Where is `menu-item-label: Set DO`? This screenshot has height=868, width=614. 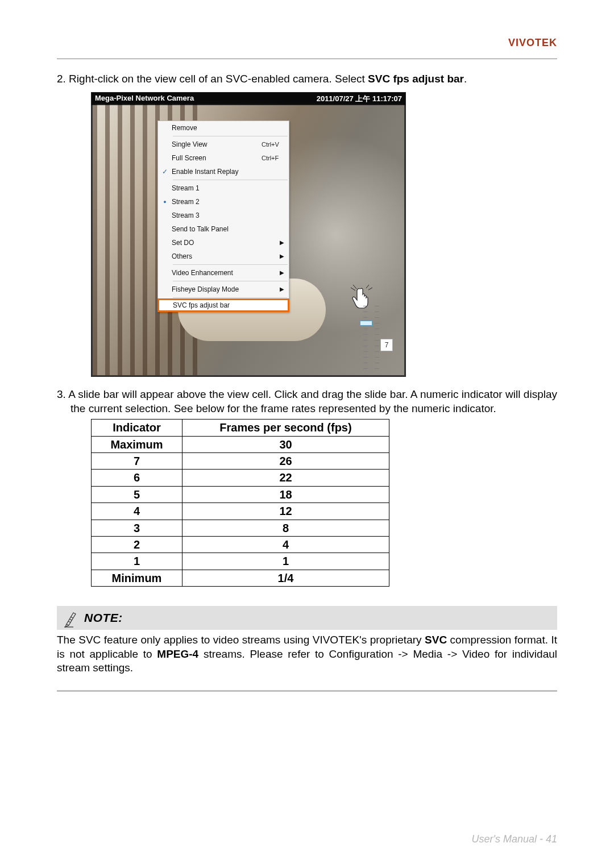 menu-item-label: Set DO is located at coordinates (230, 243).